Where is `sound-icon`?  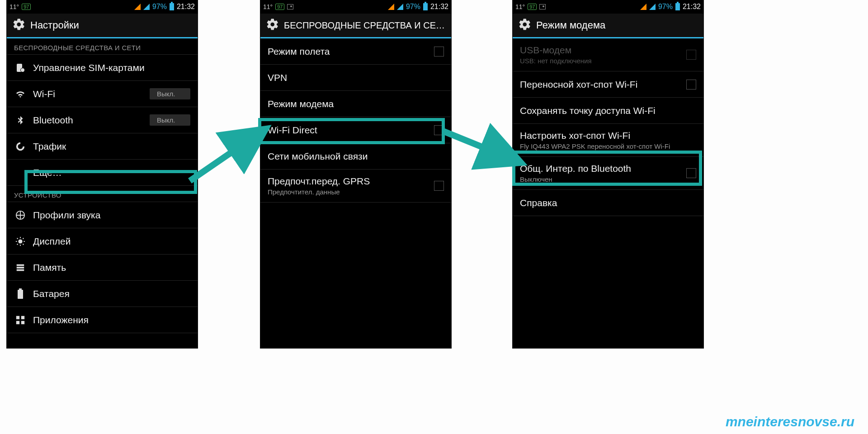
sound-icon is located at coordinates (20, 215).